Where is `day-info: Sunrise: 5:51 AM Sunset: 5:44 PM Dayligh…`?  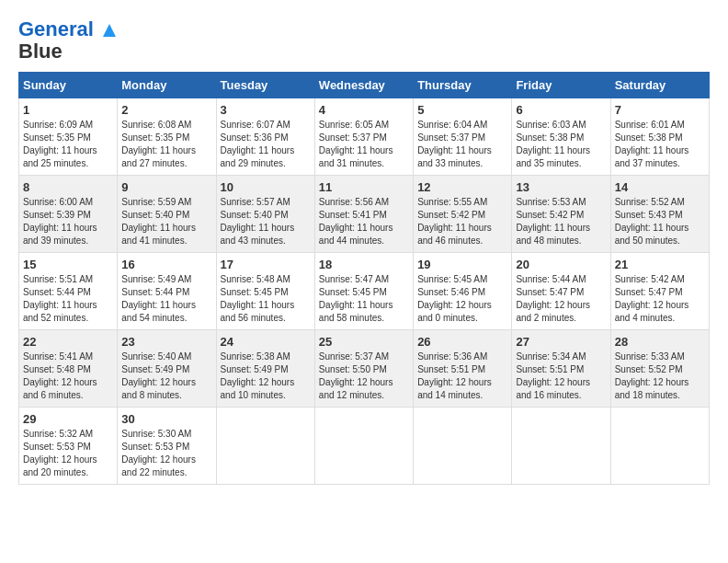 day-info: Sunrise: 5:51 AM Sunset: 5:44 PM Dayligh… is located at coordinates (68, 299).